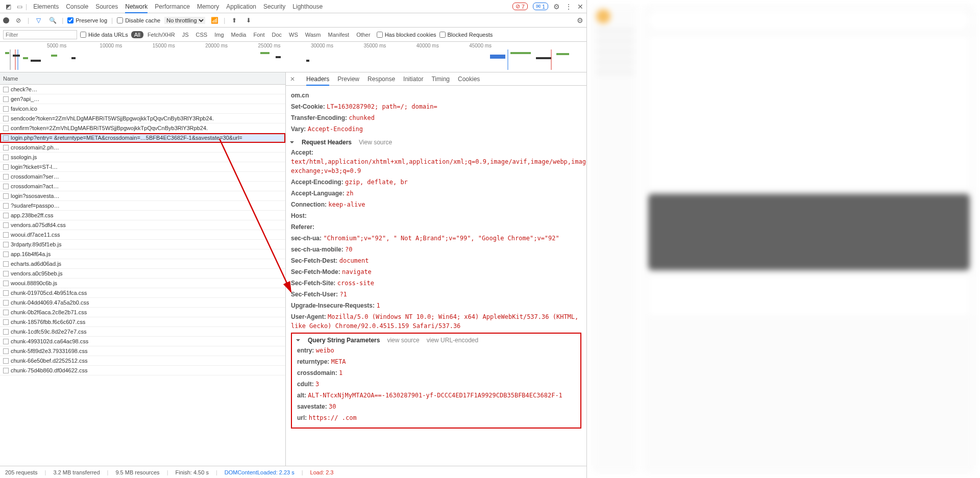 Image resolution: width=980 pixels, height=478 pixels. Describe the element at coordinates (143, 342) in the screenshot. I see `request-row: chunk-4993102d.ca64ac98.css` at that location.